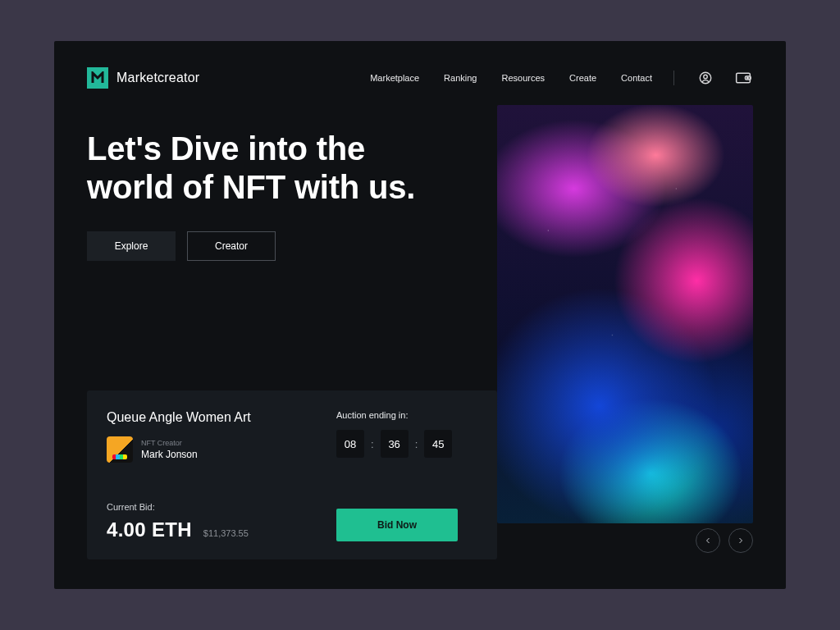 This screenshot has height=630, width=840. I want to click on timer-hours: 08, so click(350, 444).